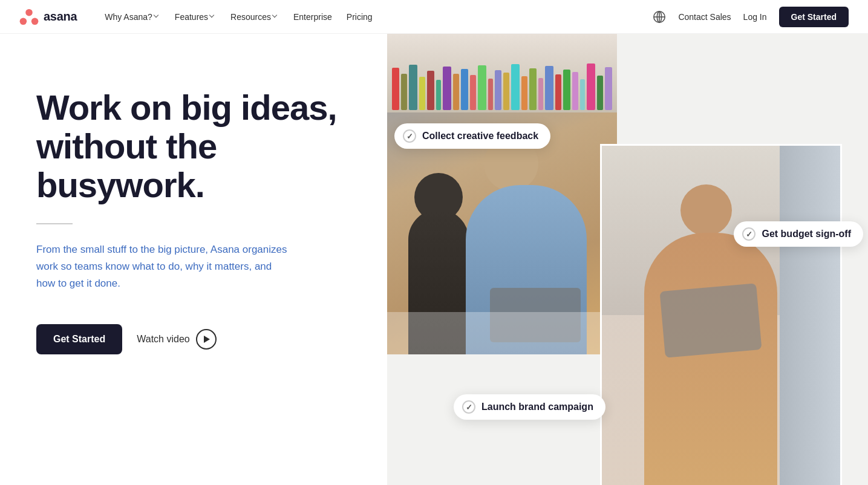 This screenshot has height=485, width=868. I want to click on nav-links-left: Why Asana? Features Resources Enterprise…, so click(376, 17).